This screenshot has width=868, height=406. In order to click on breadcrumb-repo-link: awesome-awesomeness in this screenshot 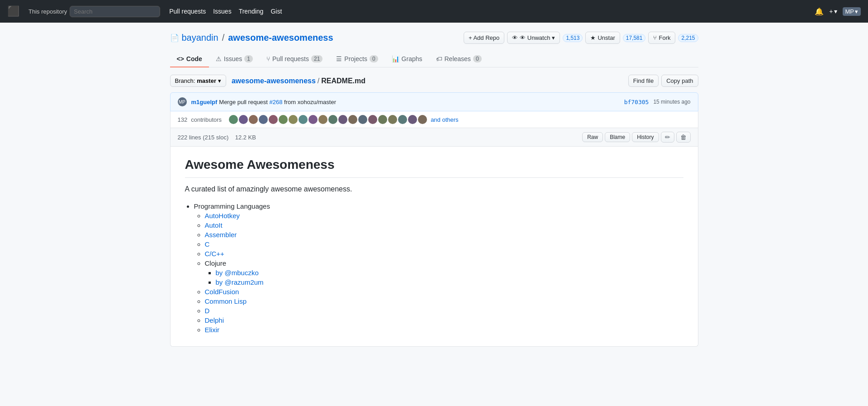, I will do `click(274, 81)`.